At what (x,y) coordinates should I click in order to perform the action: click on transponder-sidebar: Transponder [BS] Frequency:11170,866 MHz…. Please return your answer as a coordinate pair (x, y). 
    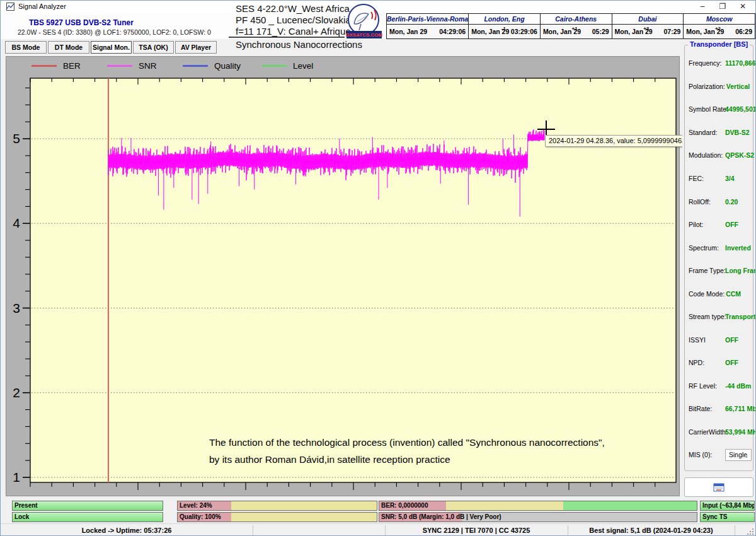
    Looking at the image, I should click on (719, 270).